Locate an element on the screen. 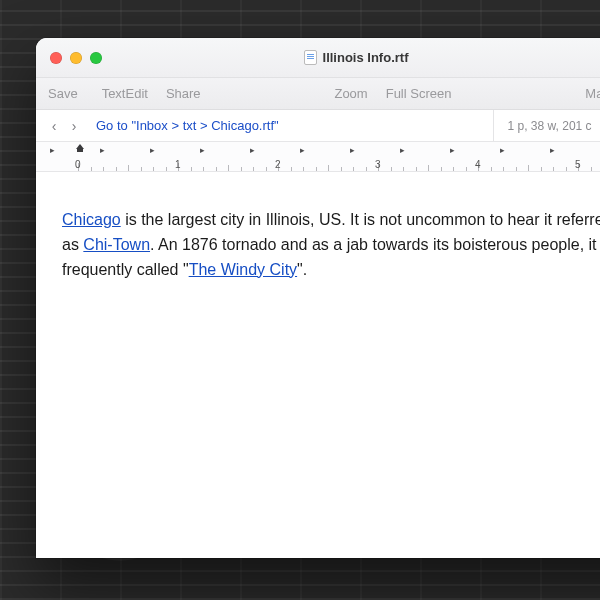  ruler-number: 0 is located at coordinates (78, 164).